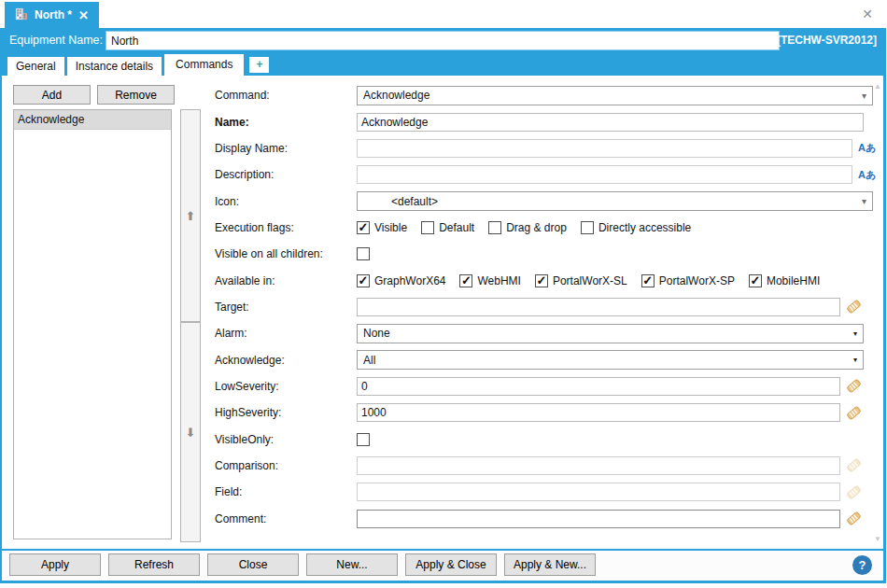  I want to click on drag-drop-checkbox, so click(495, 228).